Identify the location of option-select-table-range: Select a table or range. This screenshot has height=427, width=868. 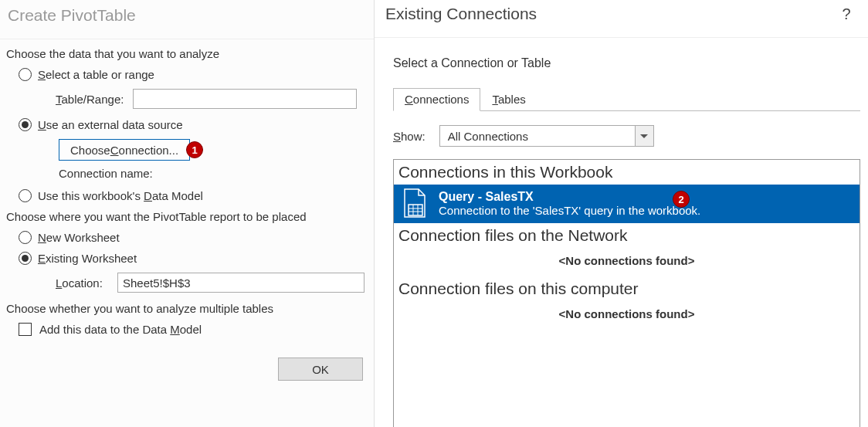
(193, 74).